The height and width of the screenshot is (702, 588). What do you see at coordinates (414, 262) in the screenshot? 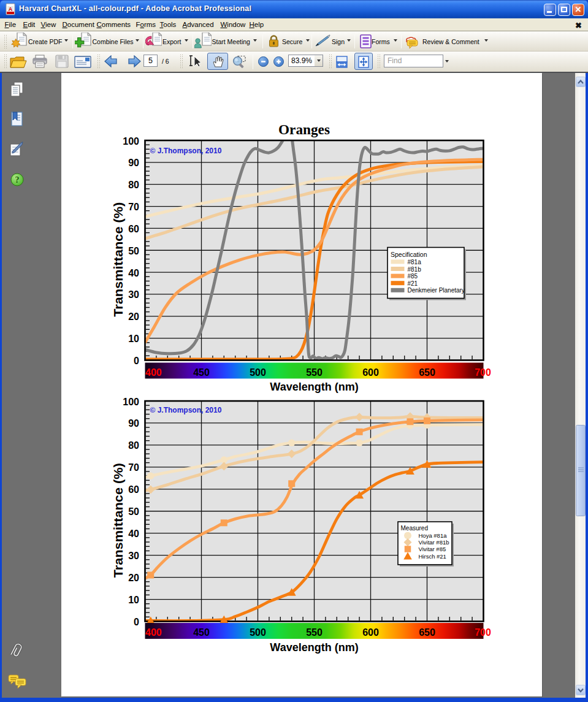
I see `svg-text: #81a` at bounding box center [414, 262].